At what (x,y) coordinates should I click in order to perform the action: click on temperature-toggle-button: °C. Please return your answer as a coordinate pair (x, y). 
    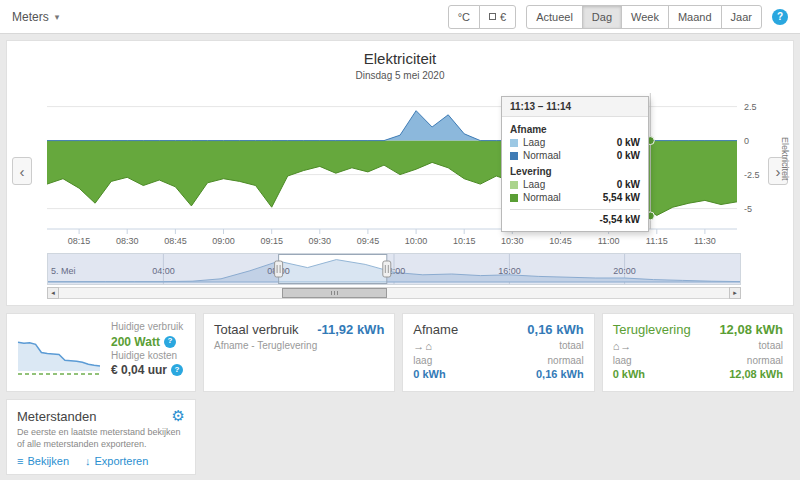
    Looking at the image, I should click on (464, 17).